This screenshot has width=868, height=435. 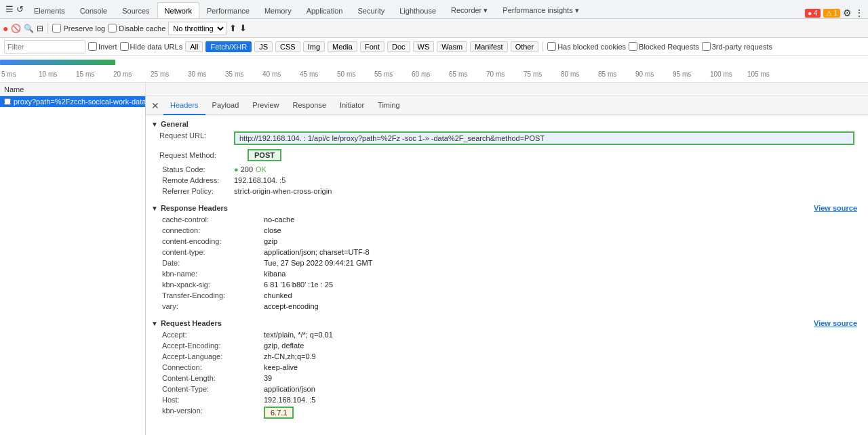 What do you see at coordinates (197, 28) in the screenshot?
I see `throttle-select: No throttling Fast 3G Slow 3G` at bounding box center [197, 28].